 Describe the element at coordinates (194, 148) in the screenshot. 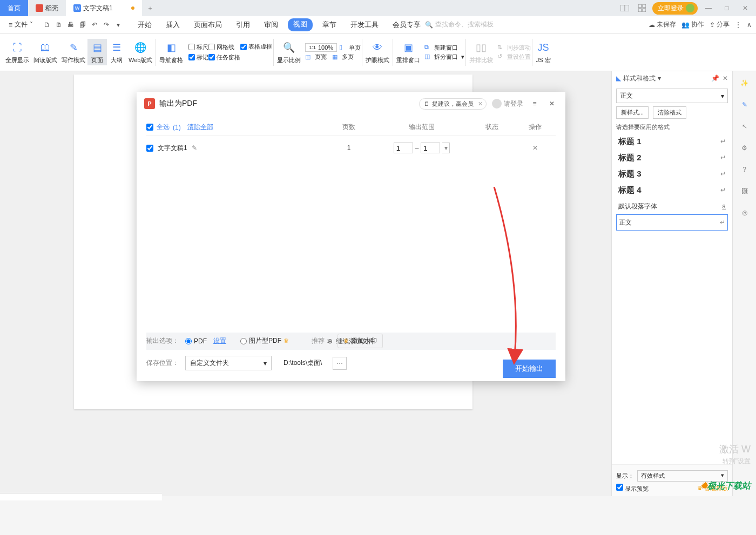

I see `edit-icon: ✎` at that location.